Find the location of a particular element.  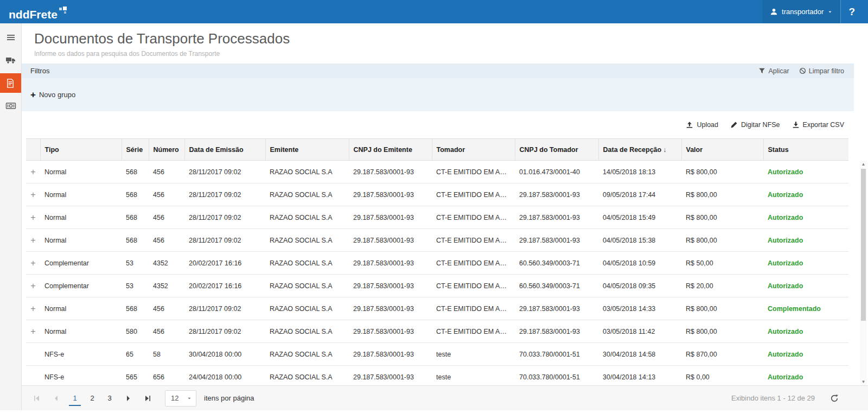

menu-icon is located at coordinates (11, 37).